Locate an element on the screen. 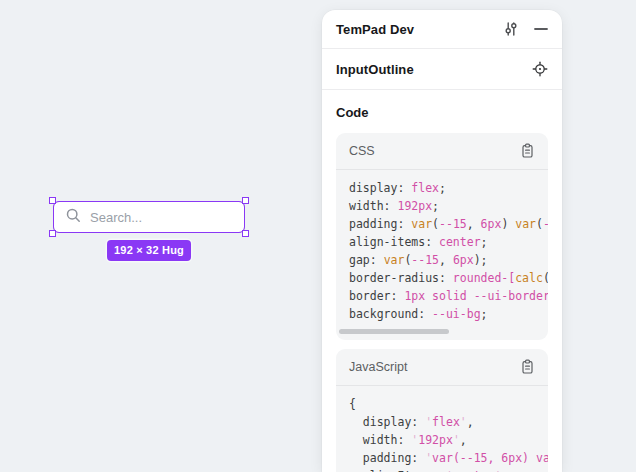 This screenshot has width=636, height=472. code-line: padding: var(--15, 6px) var(-- is located at coordinates (448, 224).